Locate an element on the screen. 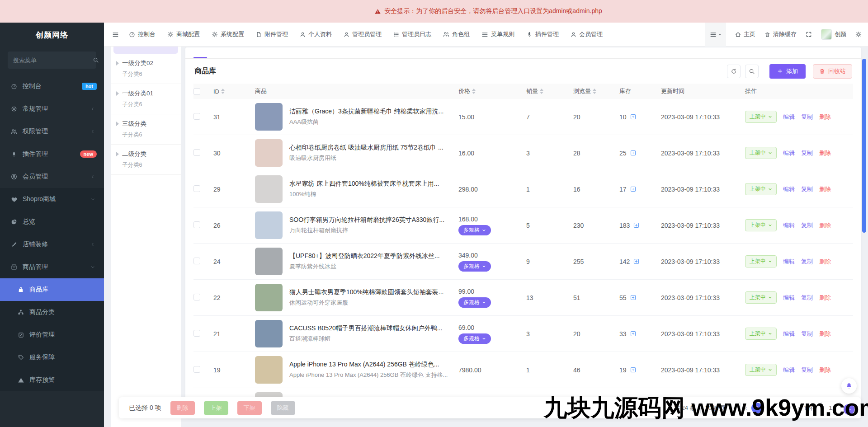 This screenshot has height=427, width=868. bulk-off-shelf-button: 下架 is located at coordinates (250, 408).